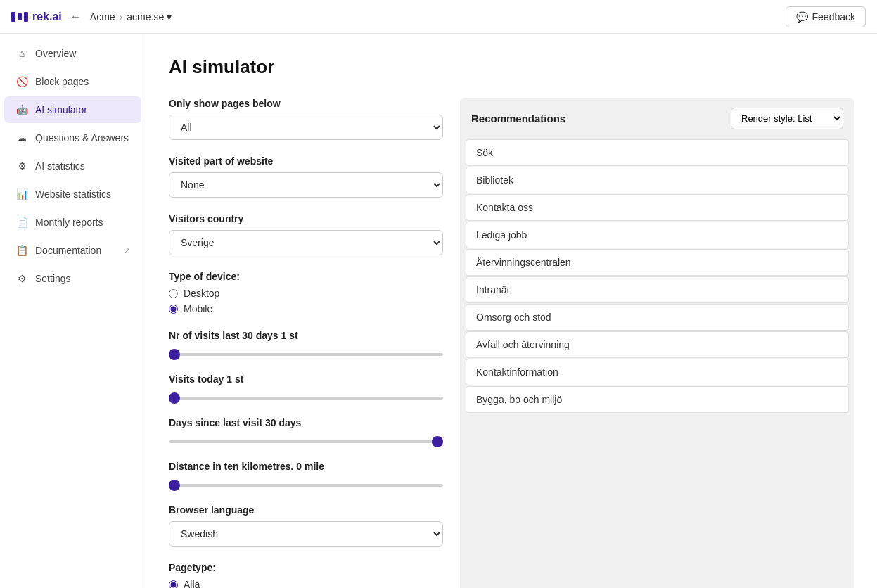 The image size is (877, 588). Describe the element at coordinates (826, 17) in the screenshot. I see `feedback-button: 💬 Feedback` at that location.